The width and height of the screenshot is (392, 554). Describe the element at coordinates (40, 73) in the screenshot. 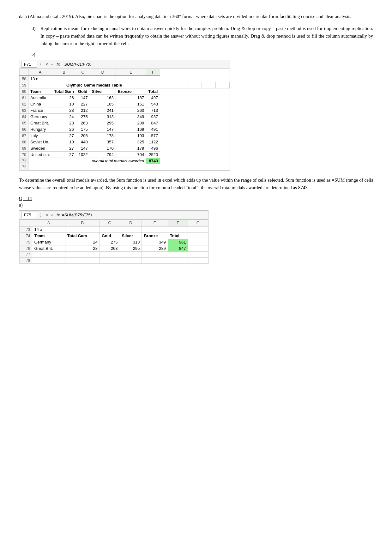

I see `col-header-a: A` at that location.